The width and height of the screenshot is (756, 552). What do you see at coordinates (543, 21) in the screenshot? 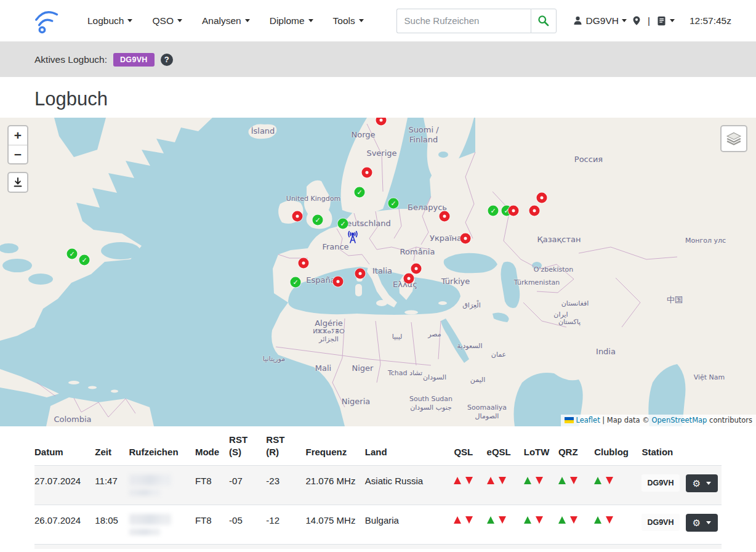
I see `search-icon` at bounding box center [543, 21].